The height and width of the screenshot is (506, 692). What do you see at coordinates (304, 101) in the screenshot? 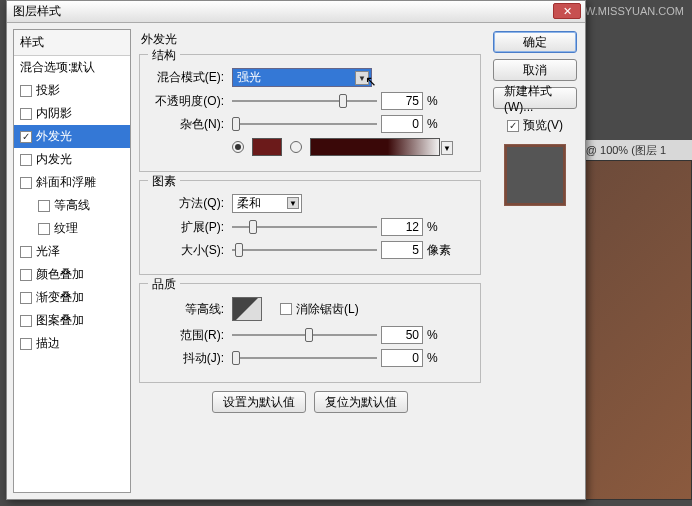
I see `opacity-slider` at bounding box center [304, 101].